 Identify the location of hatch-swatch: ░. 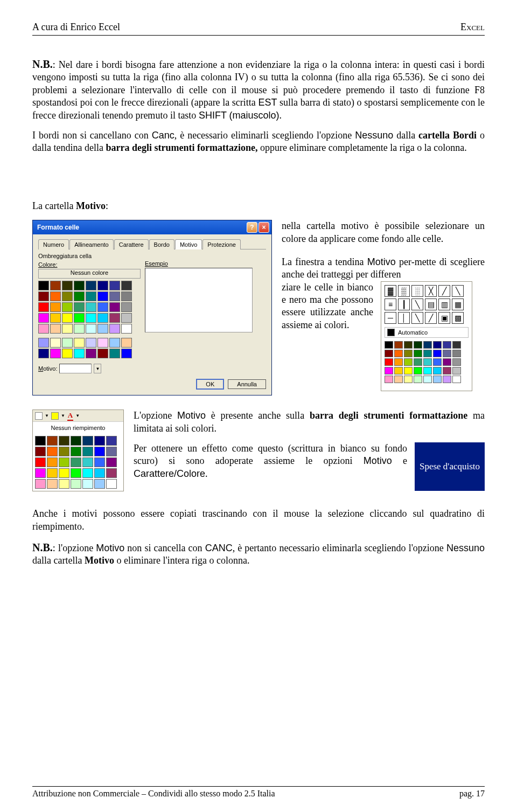
(417, 291).